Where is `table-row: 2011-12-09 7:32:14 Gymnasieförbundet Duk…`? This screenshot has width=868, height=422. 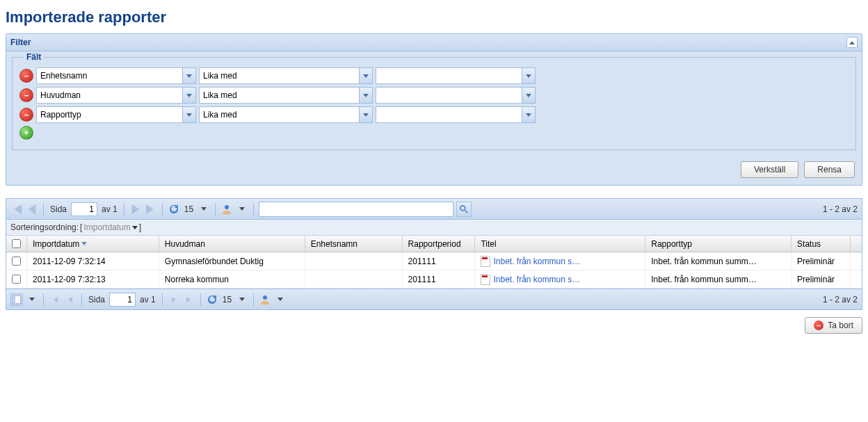 table-row: 2011-12-09 7:32:14 Gymnasieförbundet Duk… is located at coordinates (434, 261).